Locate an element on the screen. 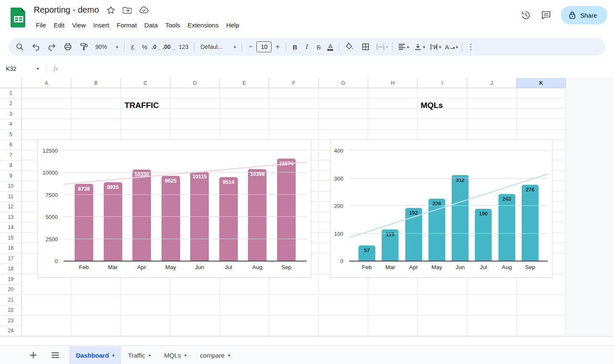  increase-decimal-button: .00→ is located at coordinates (169, 47).